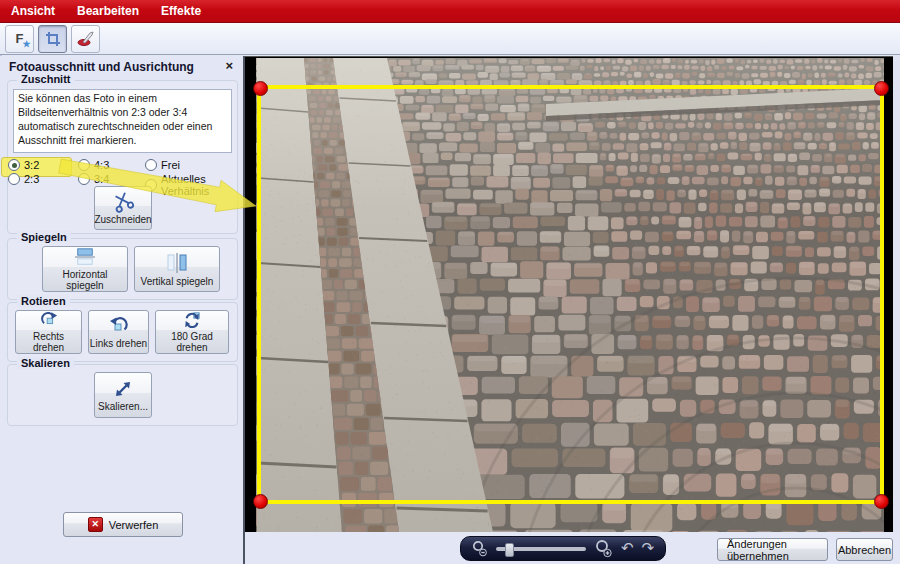 Image resolution: width=900 pixels, height=564 pixels. What do you see at coordinates (52, 39) in the screenshot?
I see `crop-tool-button` at bounding box center [52, 39].